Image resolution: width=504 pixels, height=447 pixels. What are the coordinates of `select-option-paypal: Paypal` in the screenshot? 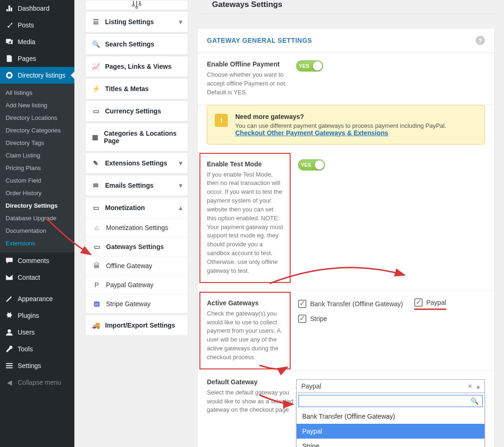 It's located at (391, 431).